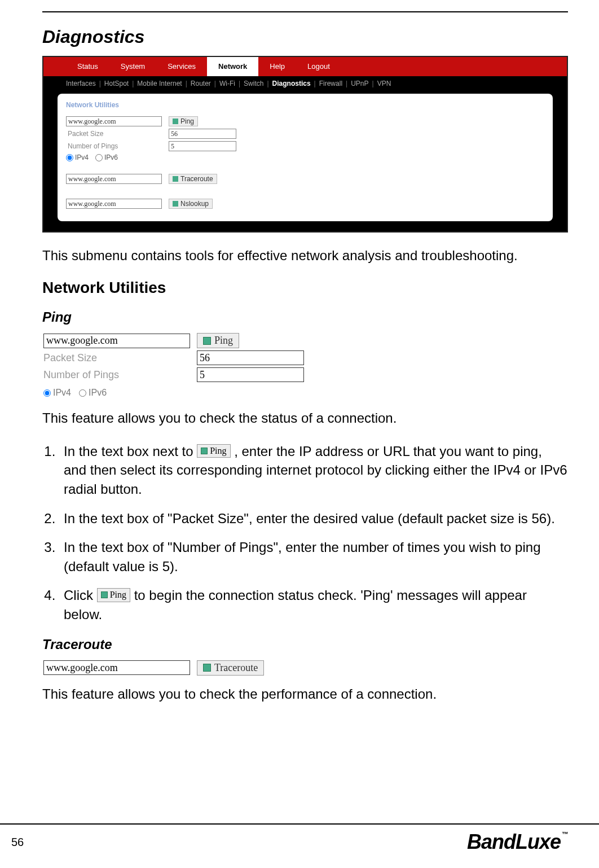 This screenshot has width=599, height=868. What do you see at coordinates (314, 556) in the screenshot?
I see `step-3: In the text box of "Number of Pings", en…` at bounding box center [314, 556].